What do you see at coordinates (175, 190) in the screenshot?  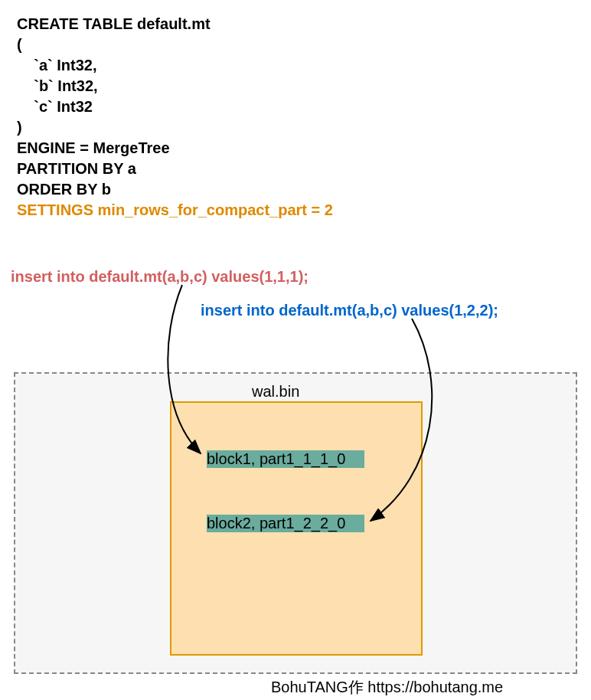 I see `sql-line: ORDER BY b` at bounding box center [175, 190].